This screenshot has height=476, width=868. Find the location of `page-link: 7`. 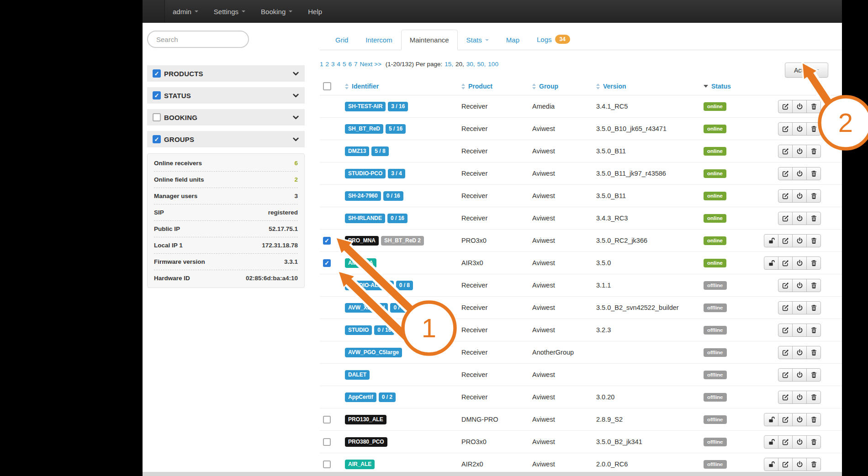

page-link: 7 is located at coordinates (356, 64).